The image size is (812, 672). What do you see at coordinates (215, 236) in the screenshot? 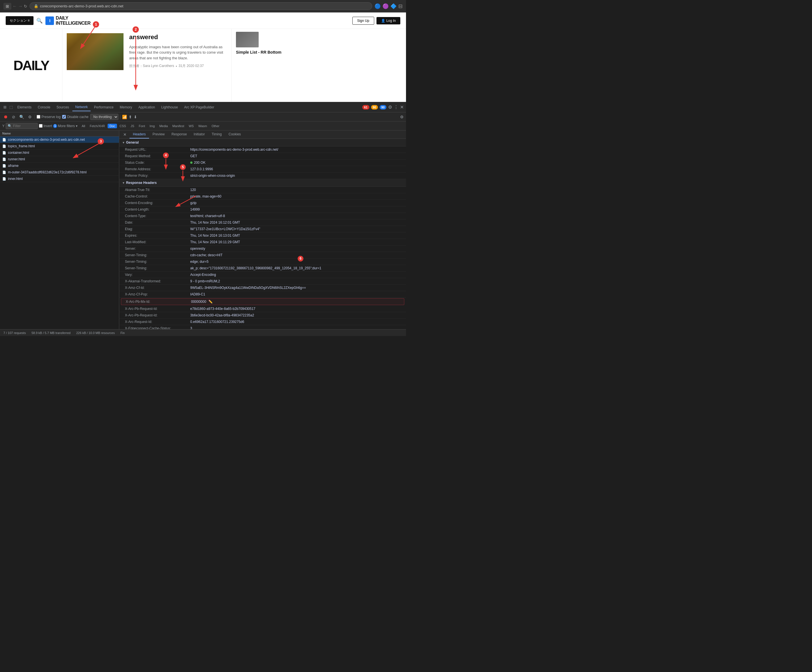
I see `expires-value: Thu, 14 Nov 2024 16:13:01 GMT` at bounding box center [215, 236].